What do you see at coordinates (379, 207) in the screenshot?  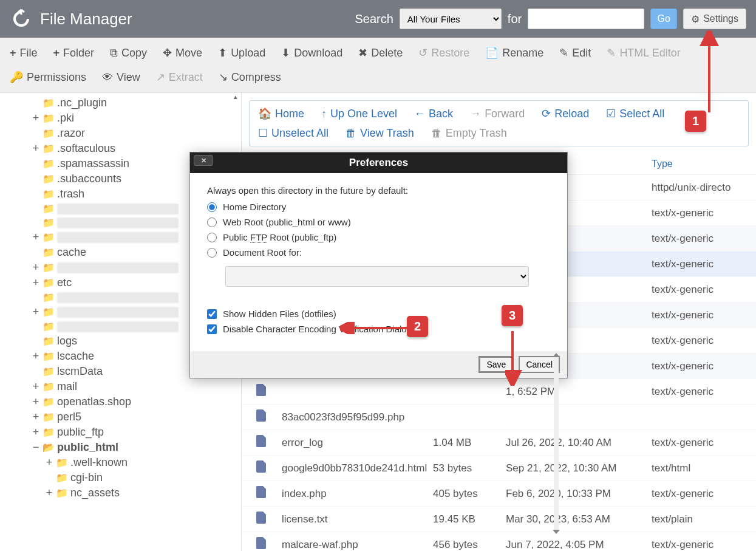 I see `radio-home-directory: Home Directory` at bounding box center [379, 207].